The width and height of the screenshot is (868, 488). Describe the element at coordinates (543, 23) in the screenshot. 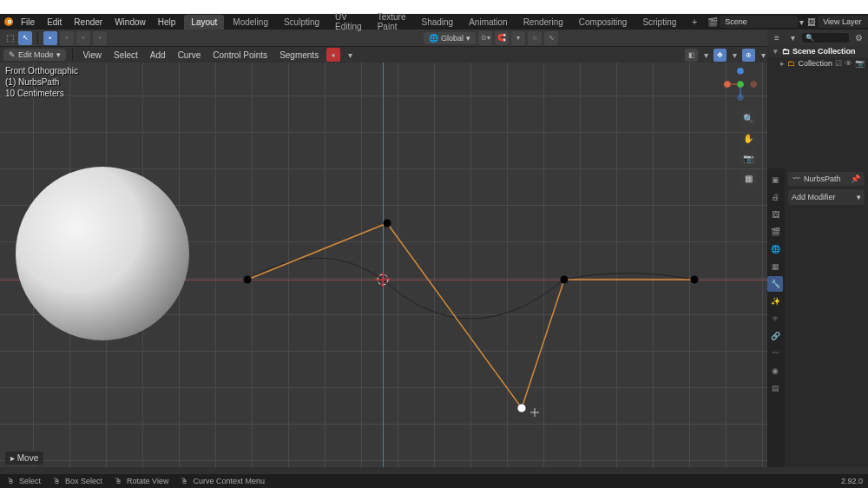

I see `workspace-tab-rendering: Rendering` at that location.